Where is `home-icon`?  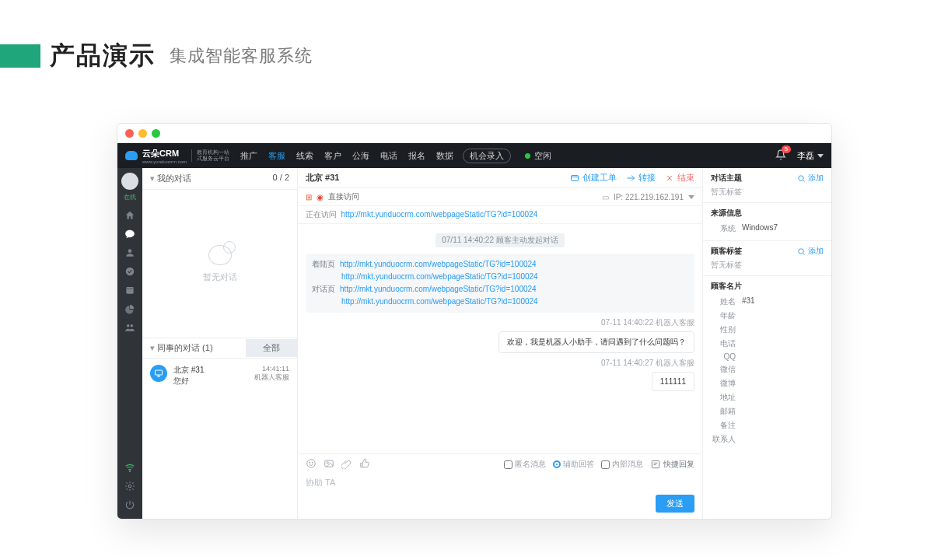 home-icon is located at coordinates (130, 215).